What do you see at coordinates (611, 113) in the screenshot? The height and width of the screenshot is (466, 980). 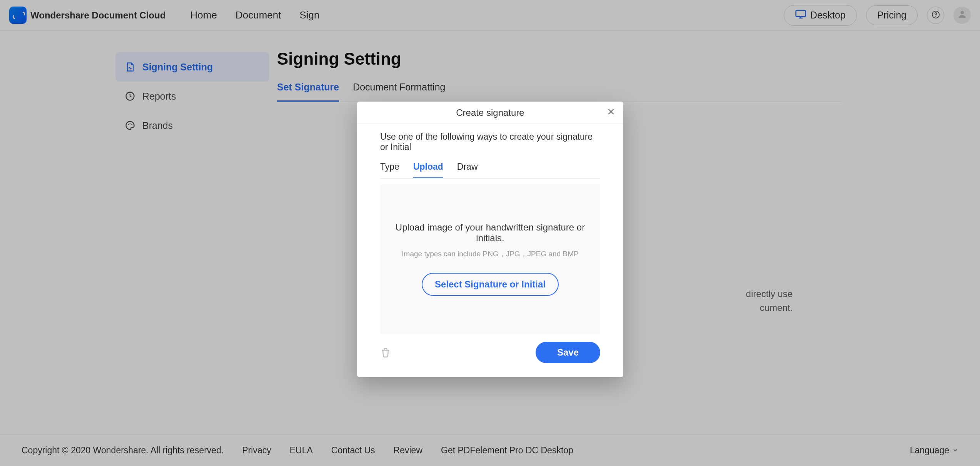 I see `modal-close-button` at bounding box center [611, 113].